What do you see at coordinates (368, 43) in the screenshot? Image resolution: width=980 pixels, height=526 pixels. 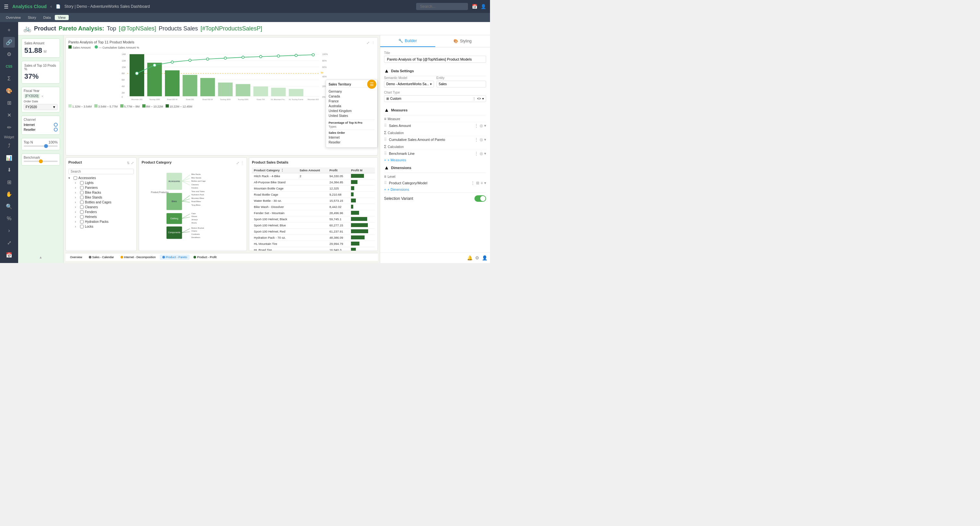 I see `chart-fullscreen-btn: ⤢` at bounding box center [368, 43].